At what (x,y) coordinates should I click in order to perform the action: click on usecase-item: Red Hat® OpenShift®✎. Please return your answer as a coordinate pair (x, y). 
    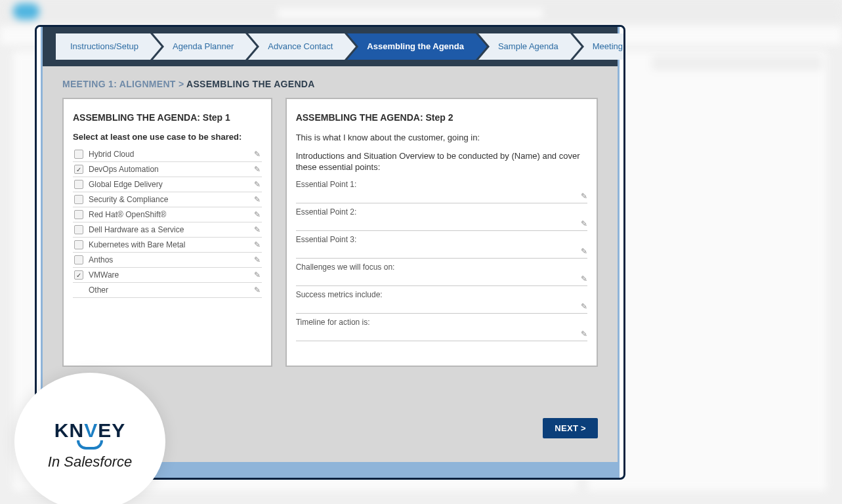
    Looking at the image, I should click on (167, 215).